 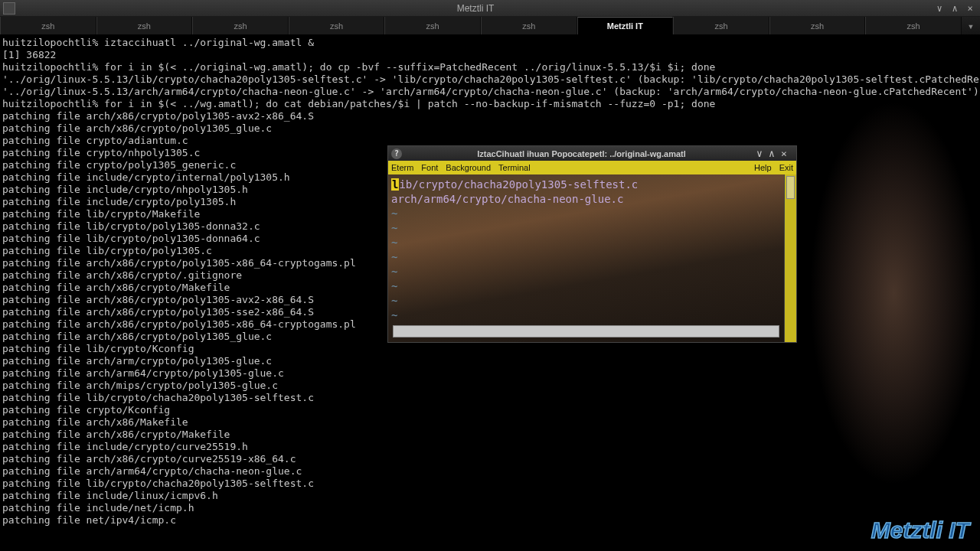 I want to click on terminal-line: patching file arch/x86/crypto/curve25519…, so click(x=492, y=459).